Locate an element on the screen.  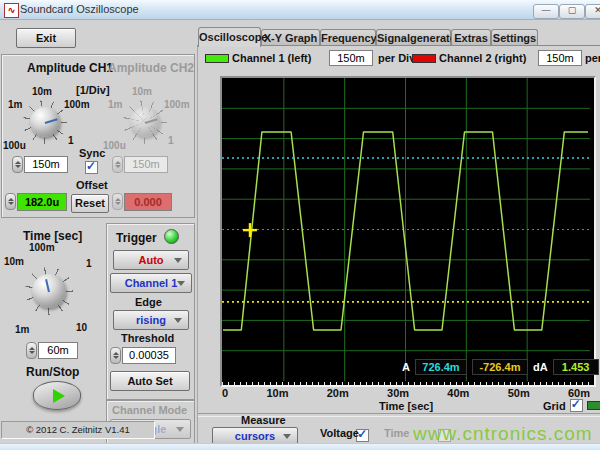
tab-xy-graph: X-Y Graph is located at coordinates (290, 38).